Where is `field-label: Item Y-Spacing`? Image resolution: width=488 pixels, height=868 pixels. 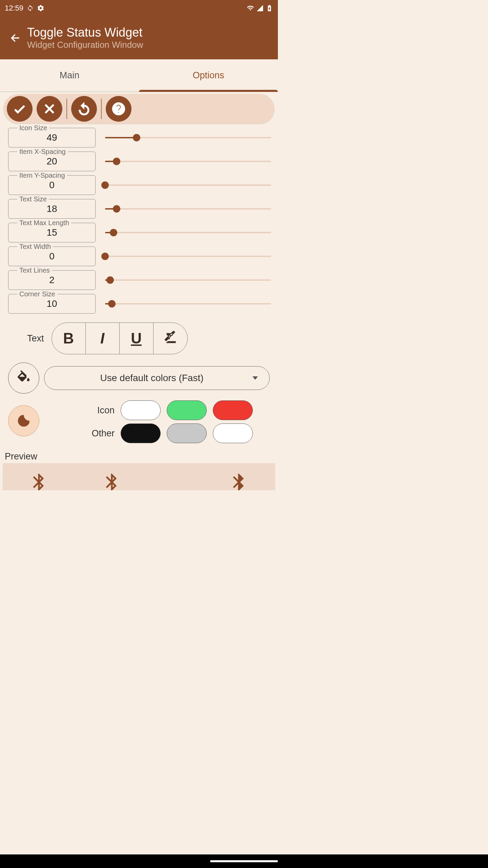
field-label: Item Y-Spacing is located at coordinates (42, 176).